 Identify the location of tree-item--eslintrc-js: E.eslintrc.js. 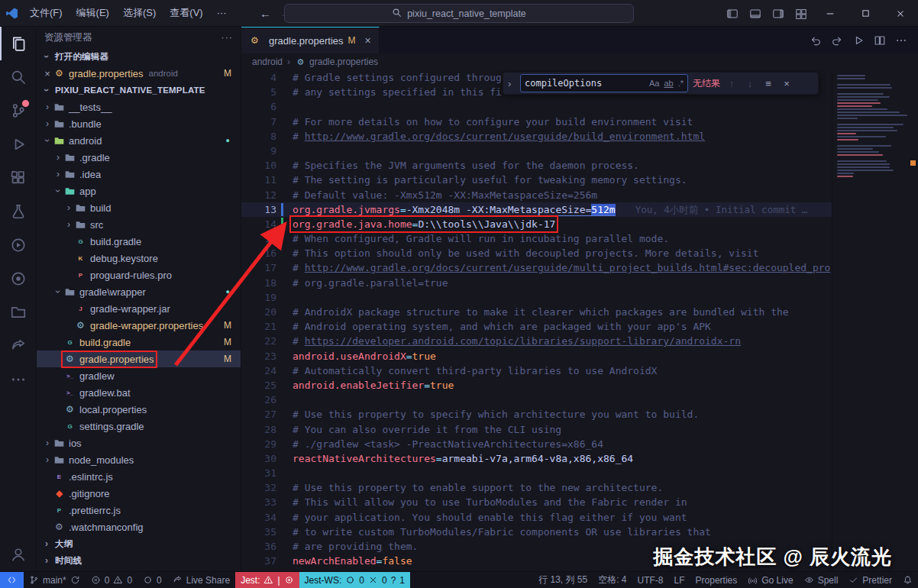
(139, 477).